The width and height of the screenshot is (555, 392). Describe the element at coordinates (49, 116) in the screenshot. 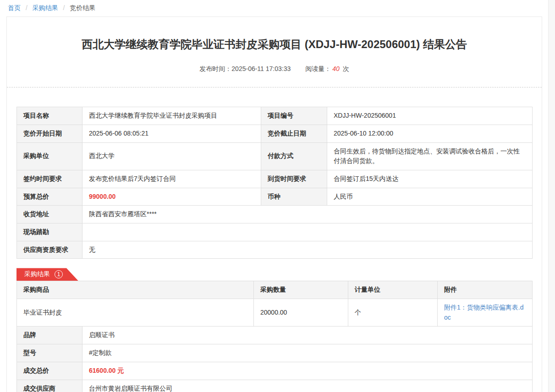

I see `field-label: 项目名称` at that location.